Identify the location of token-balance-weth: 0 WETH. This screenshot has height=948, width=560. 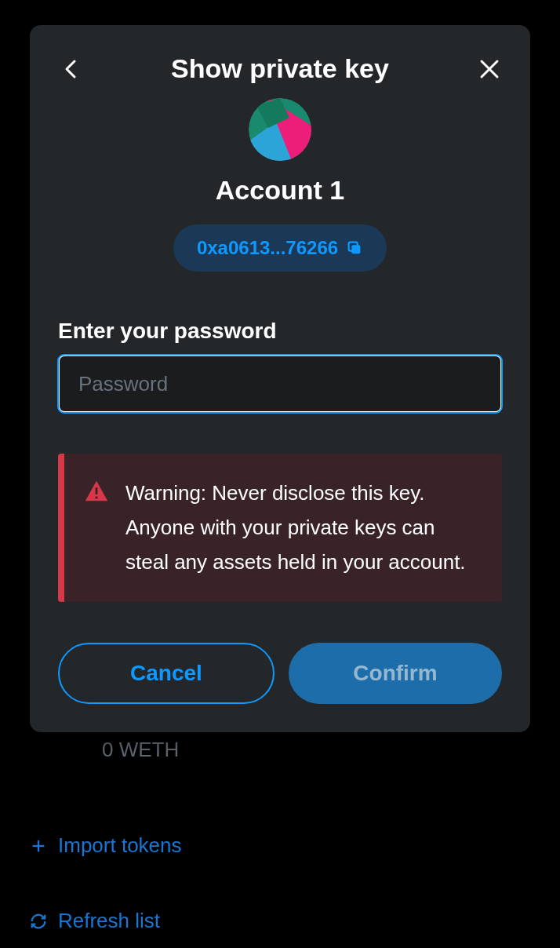
(140, 750).